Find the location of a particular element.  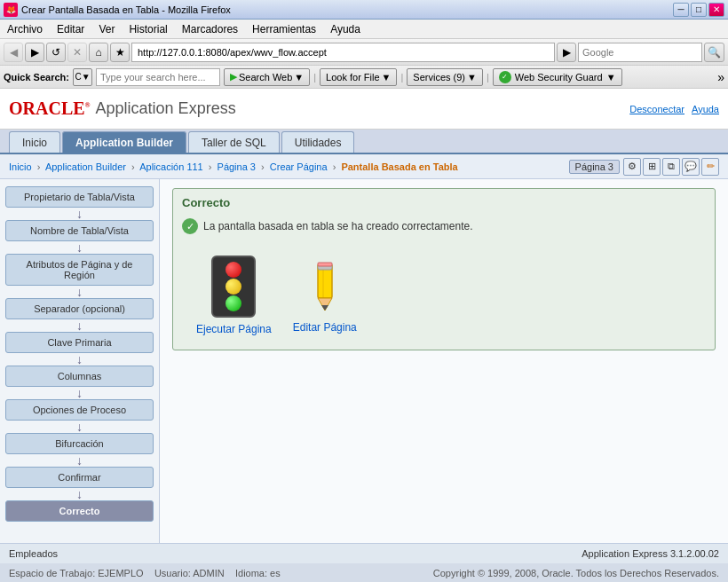

page-layout-icon: ⊞ is located at coordinates (652, 167).